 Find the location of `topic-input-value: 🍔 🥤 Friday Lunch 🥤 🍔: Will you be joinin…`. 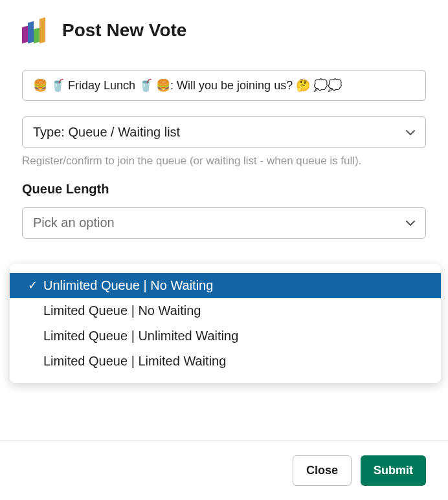

topic-input-value: 🍔 🥤 Friday Lunch 🥤 🍔: Will you be joinin… is located at coordinates (224, 85).